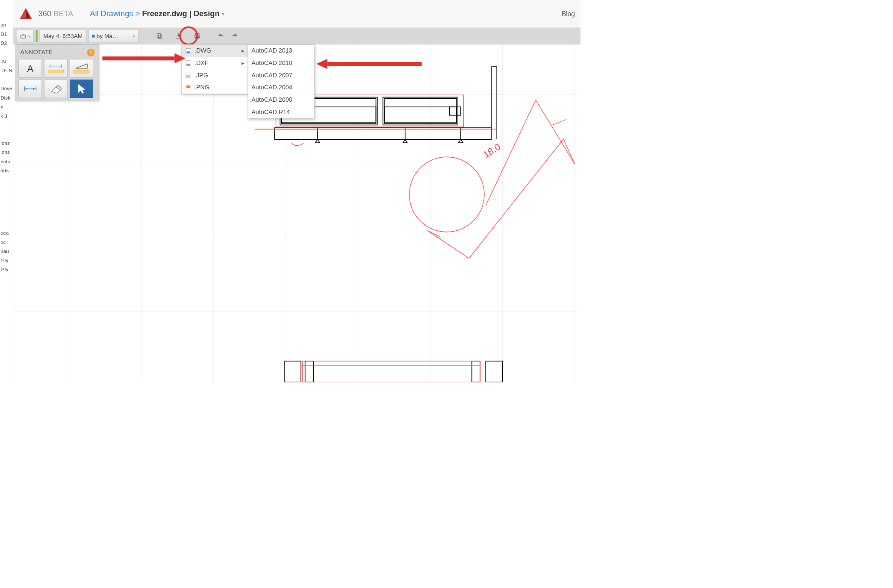 This screenshot has height=588, width=893. I want to click on select-tool, so click(81, 89).